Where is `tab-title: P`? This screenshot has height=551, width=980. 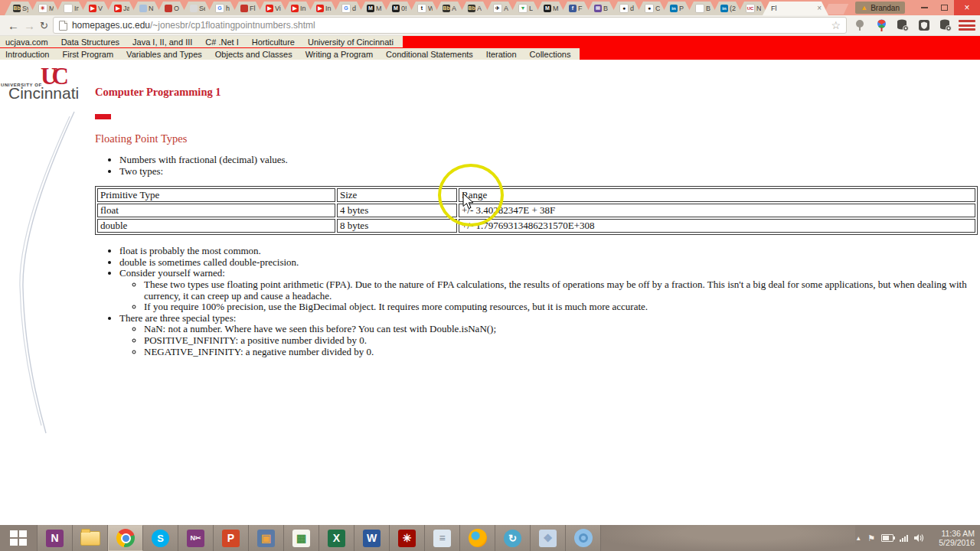
tab-title: P is located at coordinates (681, 8).